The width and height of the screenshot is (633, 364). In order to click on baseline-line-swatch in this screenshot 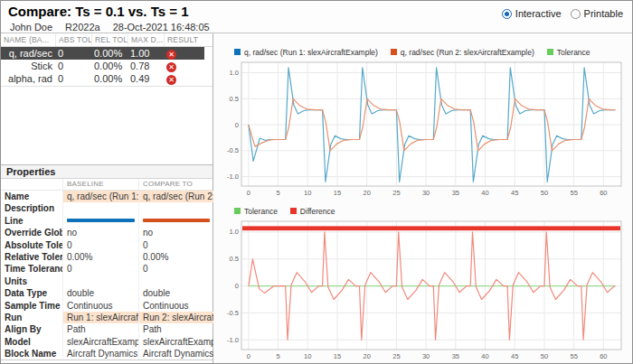, I will do `click(101, 220)`.